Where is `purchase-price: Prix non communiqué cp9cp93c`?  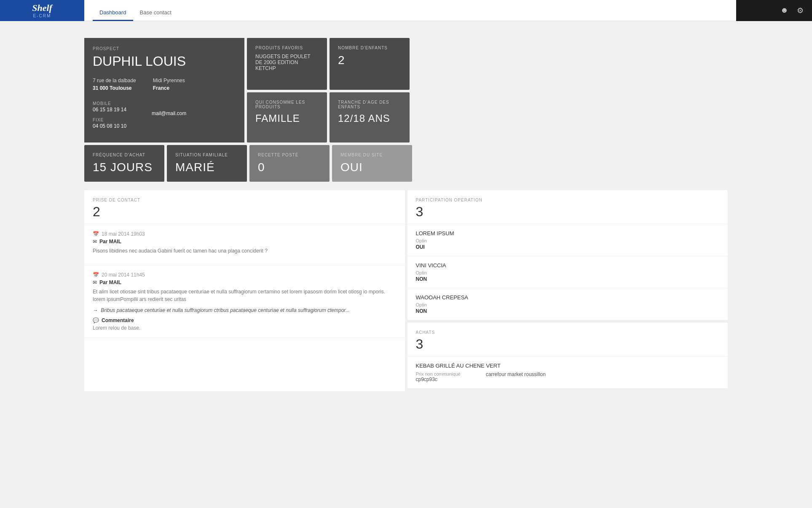
purchase-price: Prix non communiqué cp9cp93c is located at coordinates (438, 377).